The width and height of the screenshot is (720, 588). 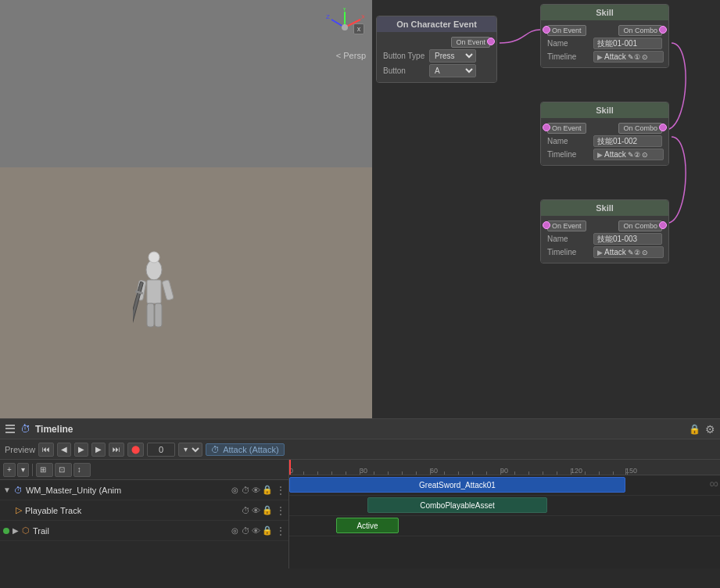 What do you see at coordinates (46, 450) in the screenshot?
I see `goto-start-button: ⏮` at bounding box center [46, 450].